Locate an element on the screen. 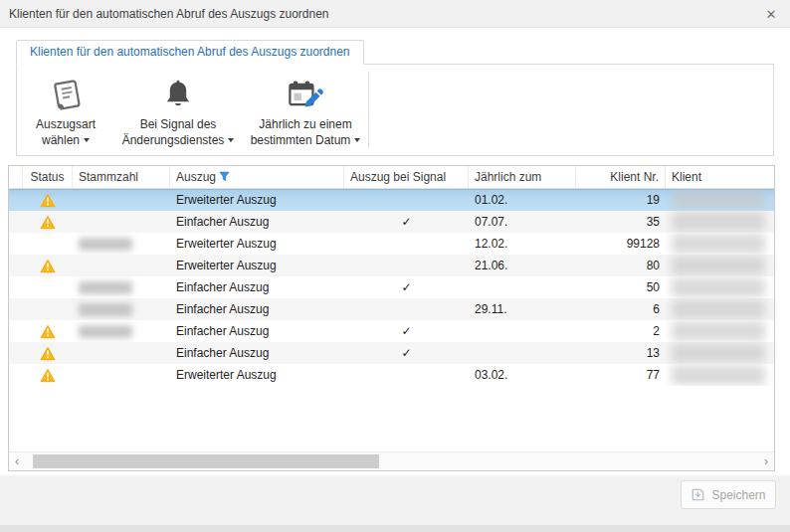  klient-nr-cell: 77 is located at coordinates (621, 375).